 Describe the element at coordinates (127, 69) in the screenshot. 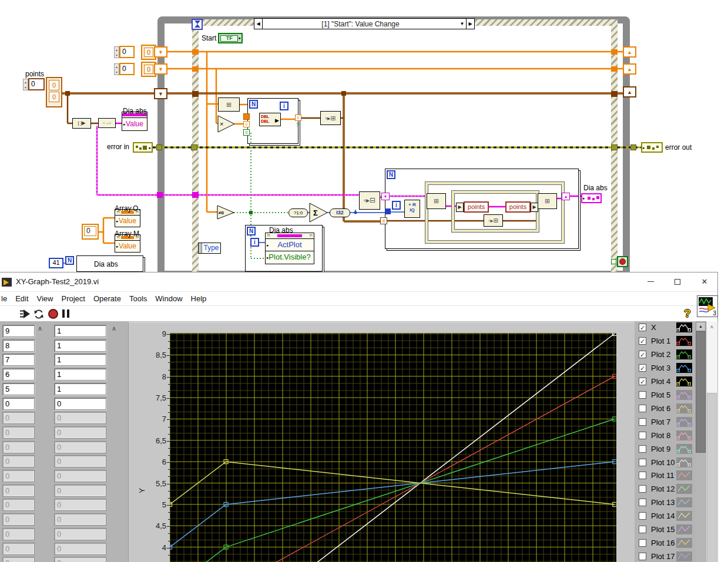

I see `numeric2-field: 0` at that location.